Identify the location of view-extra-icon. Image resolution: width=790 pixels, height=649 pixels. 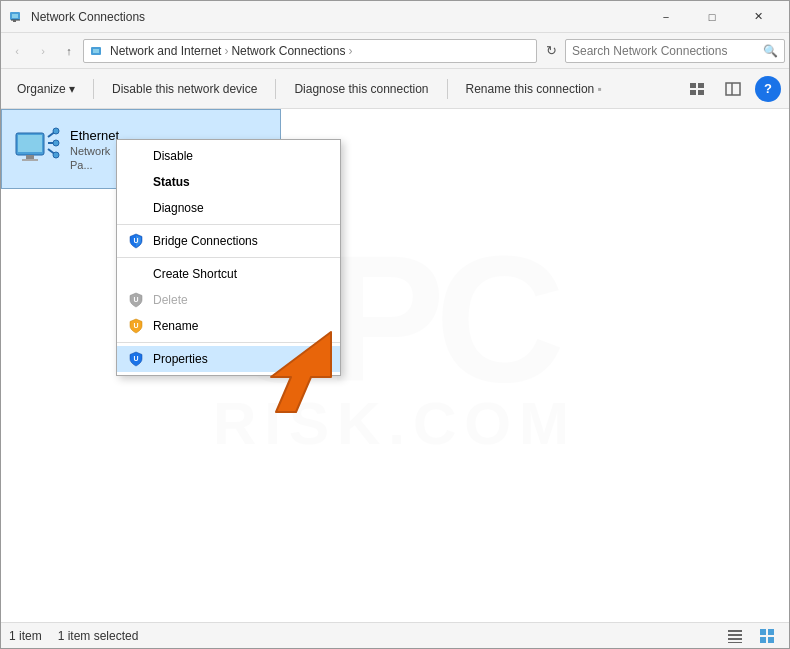
(697, 89).